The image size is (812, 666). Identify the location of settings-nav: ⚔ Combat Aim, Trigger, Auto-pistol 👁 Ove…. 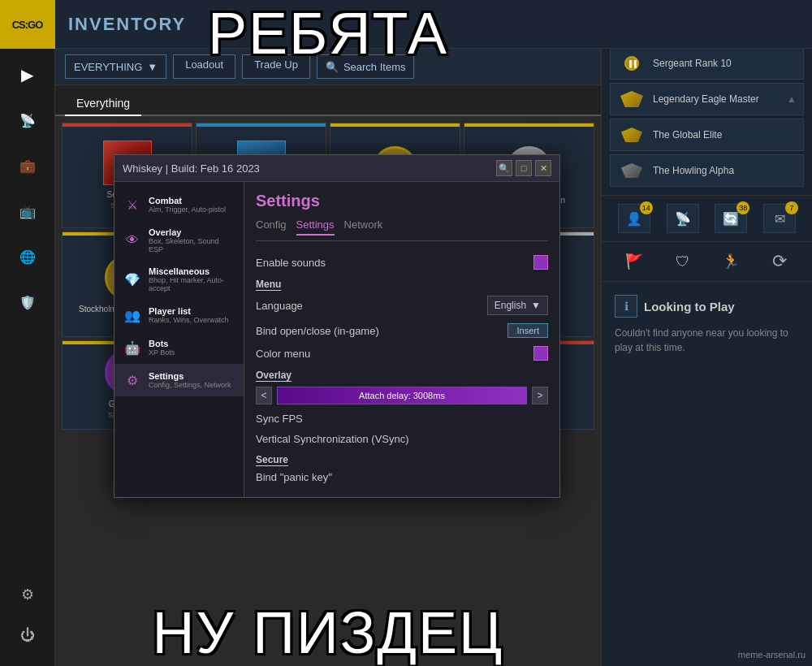
(179, 339).